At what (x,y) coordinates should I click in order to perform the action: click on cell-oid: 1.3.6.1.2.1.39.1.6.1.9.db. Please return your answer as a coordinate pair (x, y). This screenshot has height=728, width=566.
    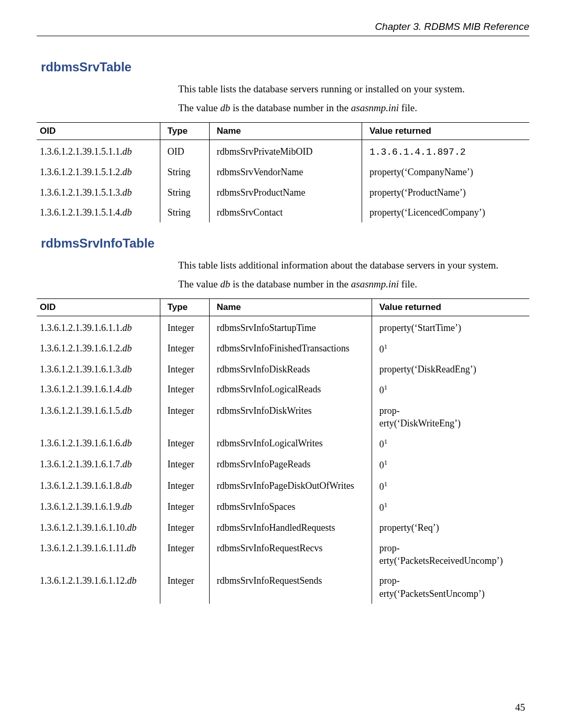
    Looking at the image, I should click on (99, 507).